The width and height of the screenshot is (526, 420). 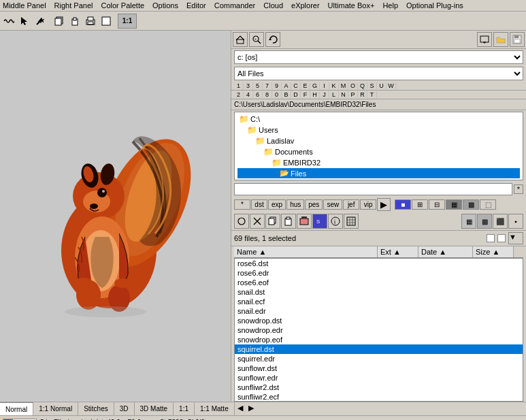 What do you see at coordinates (378, 368) in the screenshot?
I see `file-row-sunflowrdst: sunflowr.dst` at bounding box center [378, 368].